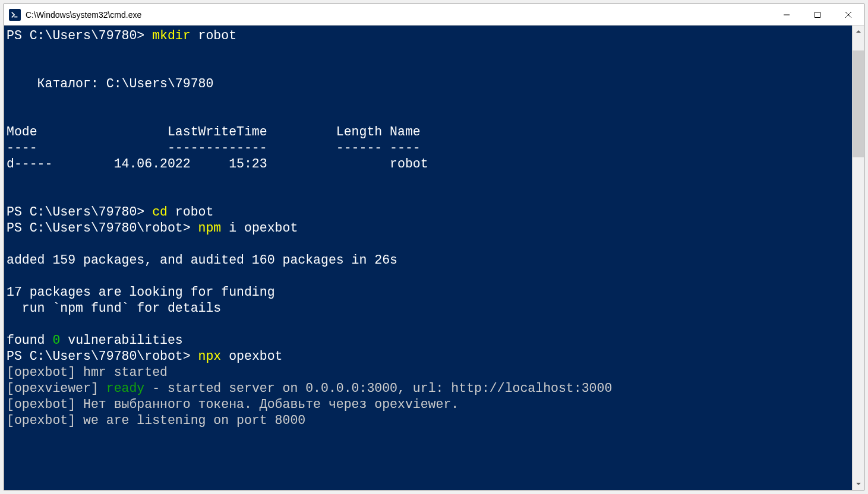 This screenshot has width=868, height=494. Describe the element at coordinates (252, 356) in the screenshot. I see `arg-npx: opexbot` at that location.